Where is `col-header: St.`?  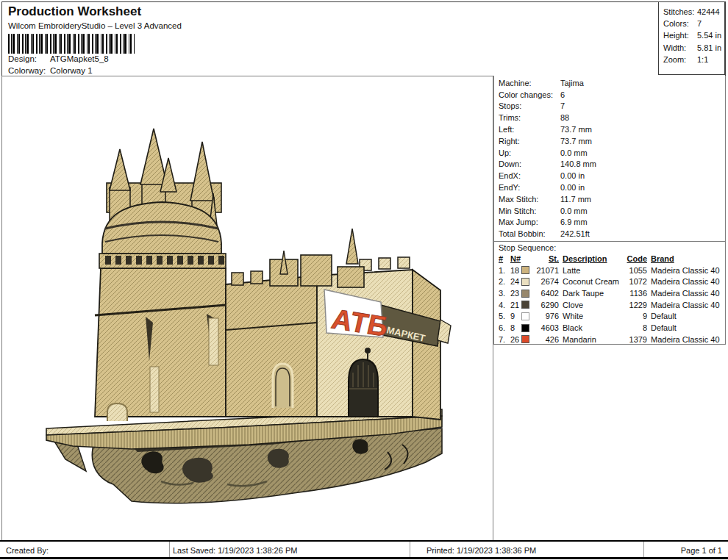
col-header: St. is located at coordinates (546, 259).